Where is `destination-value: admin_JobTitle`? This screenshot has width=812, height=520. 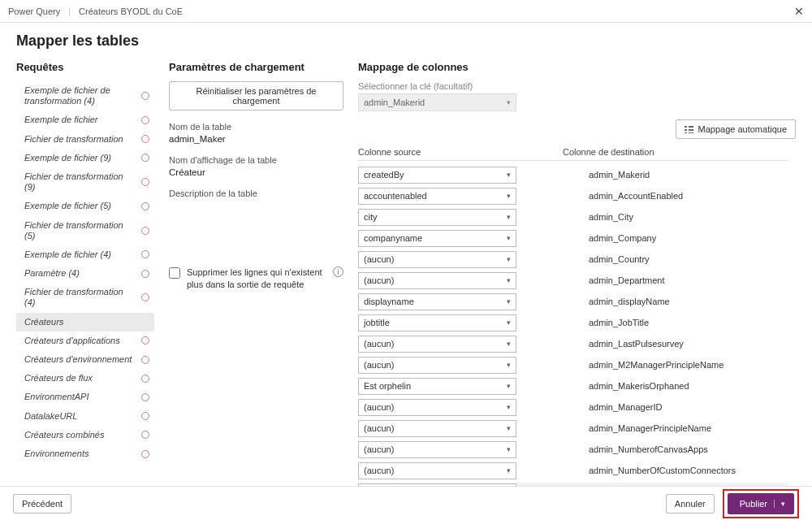 destination-value: admin_JobTitle is located at coordinates (666, 323).